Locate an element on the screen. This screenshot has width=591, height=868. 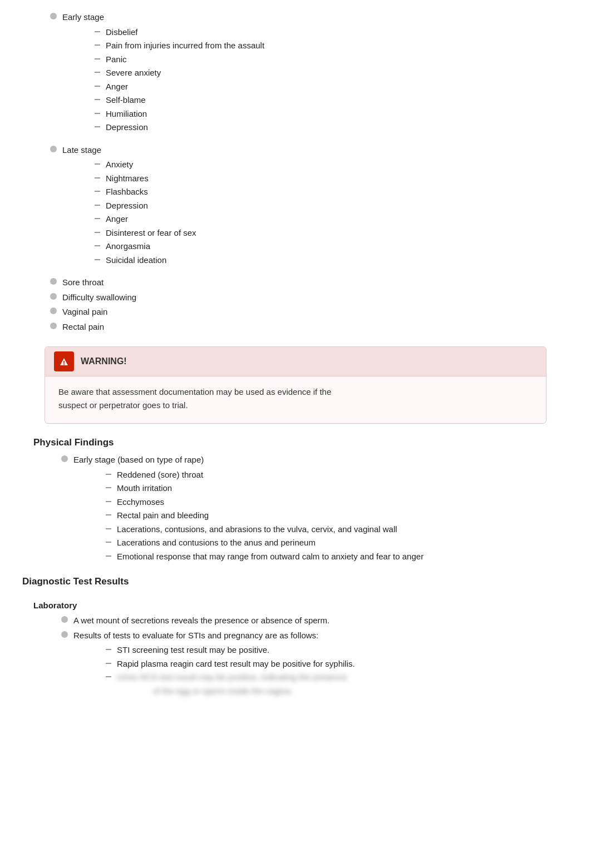
list-item: Lacerations and contusions to the anus a… is located at coordinates (301, 543).